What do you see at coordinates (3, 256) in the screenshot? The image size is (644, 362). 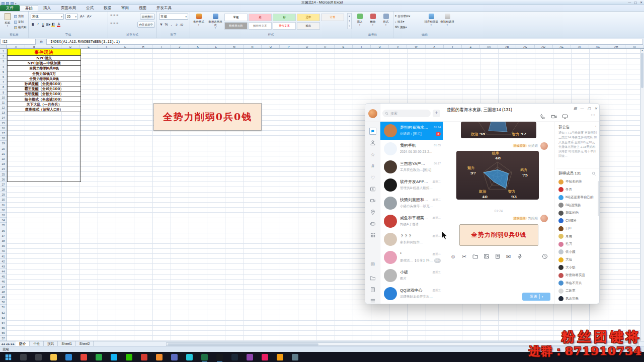 I see `row-header: 41` at bounding box center [3, 256].